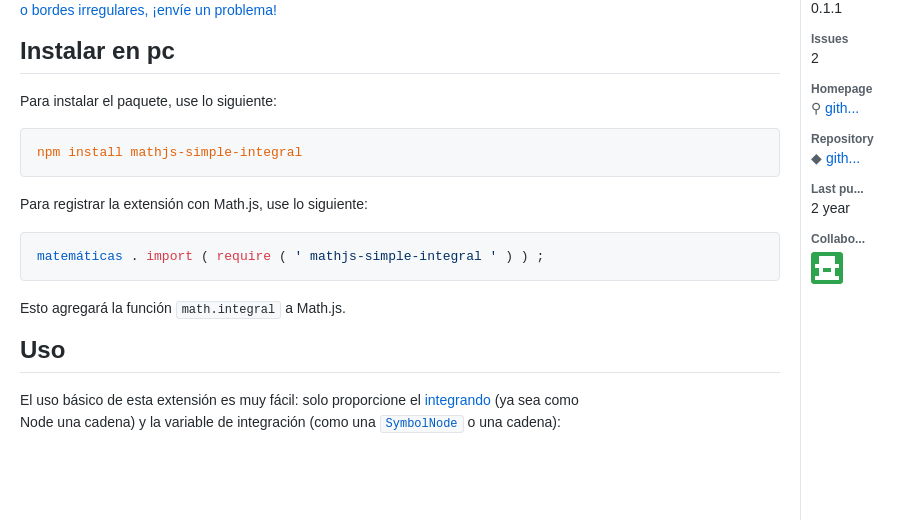  What do you see at coordinates (827, 268) in the screenshot?
I see `avatar-pixel-art` at bounding box center [827, 268].